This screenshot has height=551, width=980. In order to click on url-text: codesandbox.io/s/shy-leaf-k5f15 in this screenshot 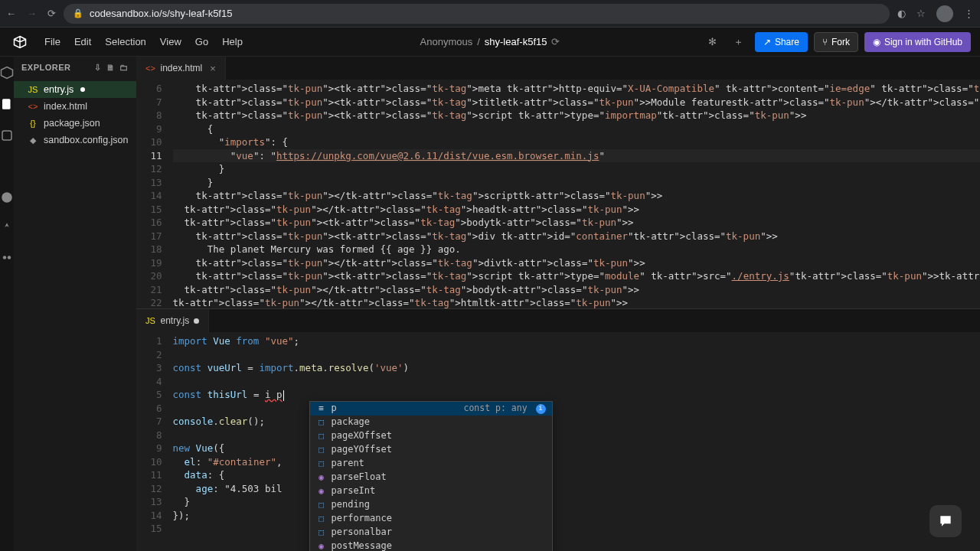, I will do `click(161, 14)`.